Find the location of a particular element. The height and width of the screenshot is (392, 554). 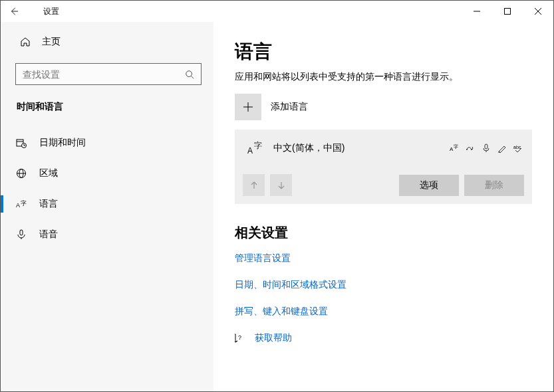

get-help-link: 获取帮助 is located at coordinates (273, 338).